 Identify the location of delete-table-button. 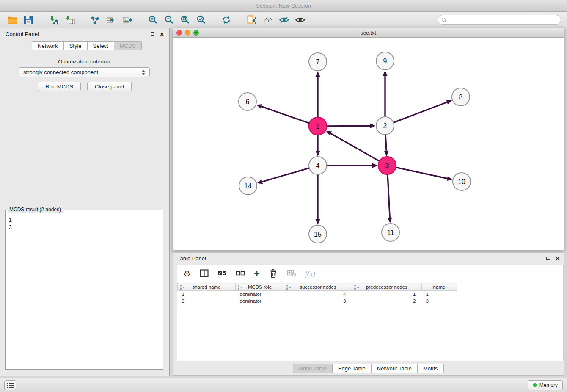
(292, 274).